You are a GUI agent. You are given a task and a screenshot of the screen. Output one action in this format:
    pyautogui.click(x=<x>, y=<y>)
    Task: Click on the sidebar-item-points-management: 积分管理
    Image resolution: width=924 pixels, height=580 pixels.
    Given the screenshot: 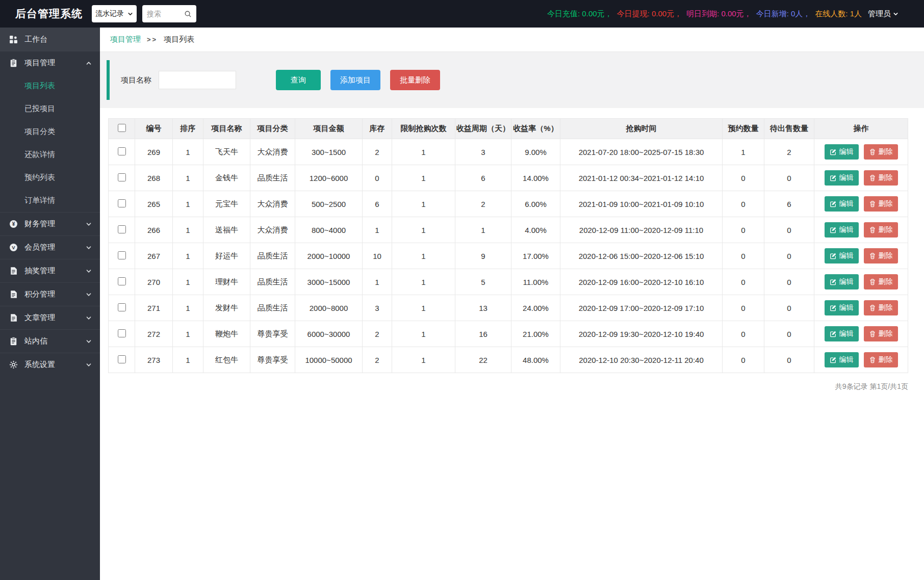 What is the action you would take?
    pyautogui.click(x=50, y=294)
    